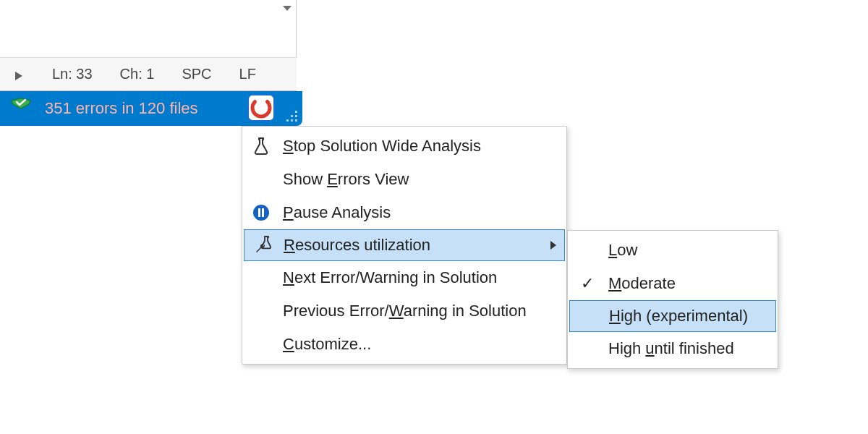 The width and height of the screenshot is (868, 434). I want to click on shield-check-icon, so click(21, 109).